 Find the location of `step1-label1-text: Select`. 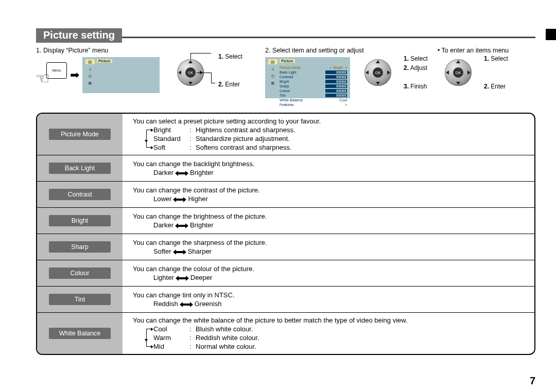

step1-label1-text: Select is located at coordinates (234, 57).